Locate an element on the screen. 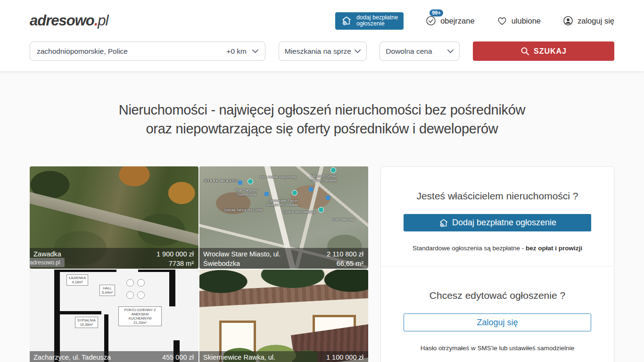  category-value: Mieszkania na sprzedaż is located at coordinates (318, 51).